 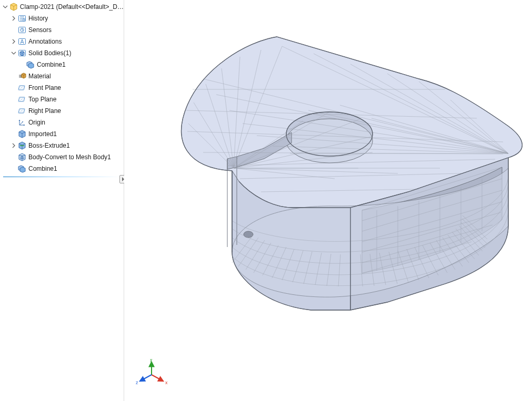 What do you see at coordinates (22, 157) in the screenshot?
I see `meshconvert-icon` at bounding box center [22, 157].